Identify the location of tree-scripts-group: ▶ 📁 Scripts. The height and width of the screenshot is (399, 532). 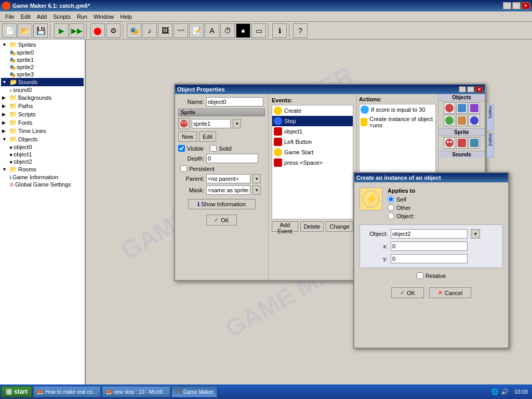
(43, 114).